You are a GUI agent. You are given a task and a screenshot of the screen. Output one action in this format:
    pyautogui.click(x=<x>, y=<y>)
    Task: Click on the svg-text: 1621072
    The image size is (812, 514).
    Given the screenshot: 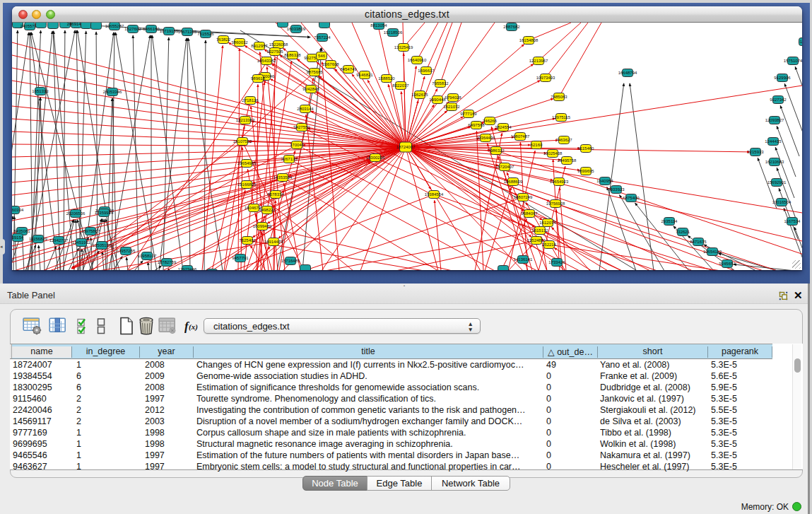 What is the action you would take?
    pyautogui.click(x=452, y=107)
    